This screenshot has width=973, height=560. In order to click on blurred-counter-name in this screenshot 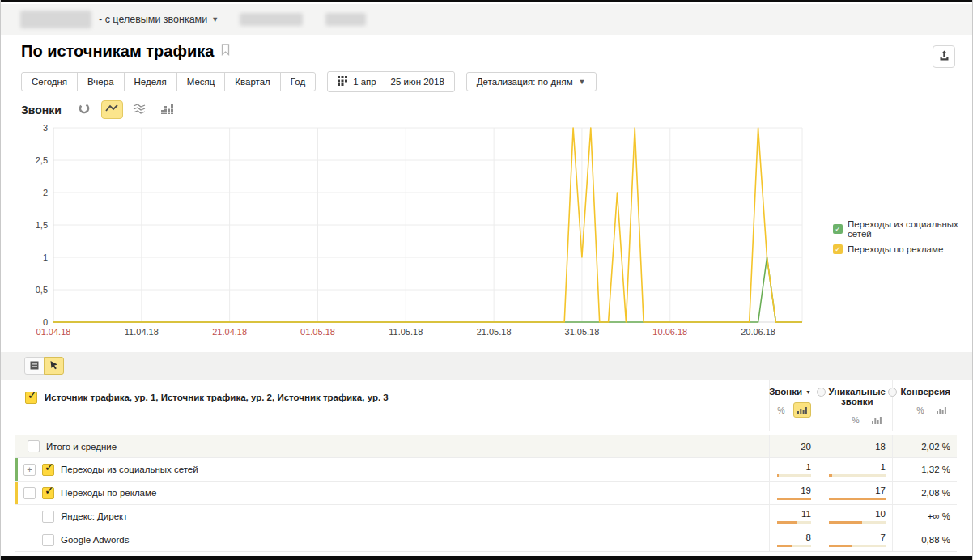, I will do `click(56, 19)`.